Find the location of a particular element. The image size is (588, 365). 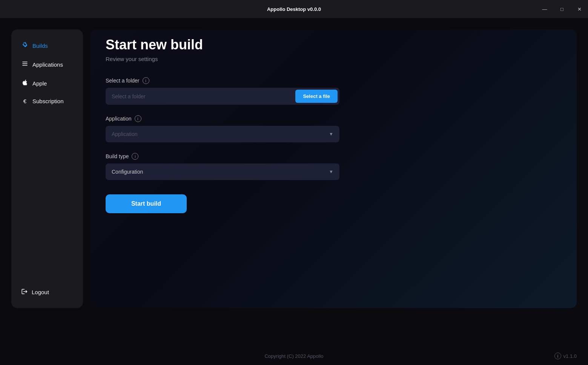

sidebar-item-subscription: € Subscription is located at coordinates (47, 101).